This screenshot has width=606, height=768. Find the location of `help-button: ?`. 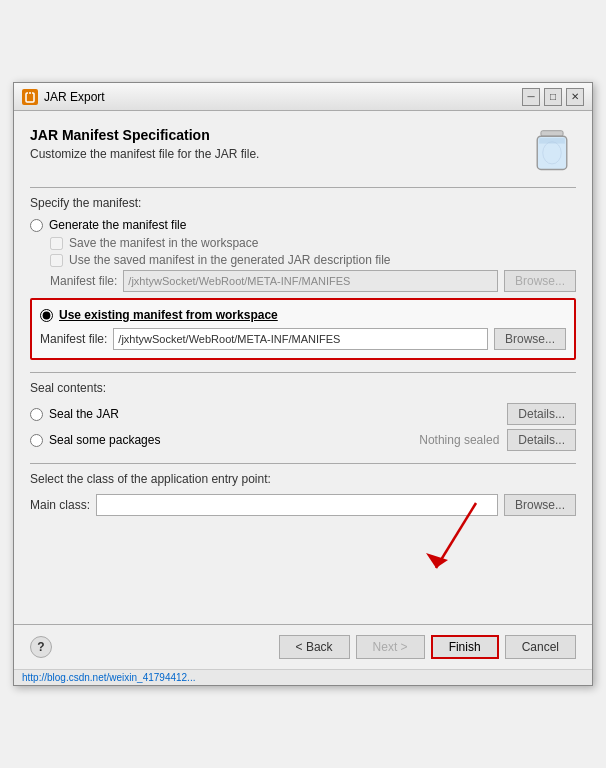

help-button: ? is located at coordinates (41, 647).